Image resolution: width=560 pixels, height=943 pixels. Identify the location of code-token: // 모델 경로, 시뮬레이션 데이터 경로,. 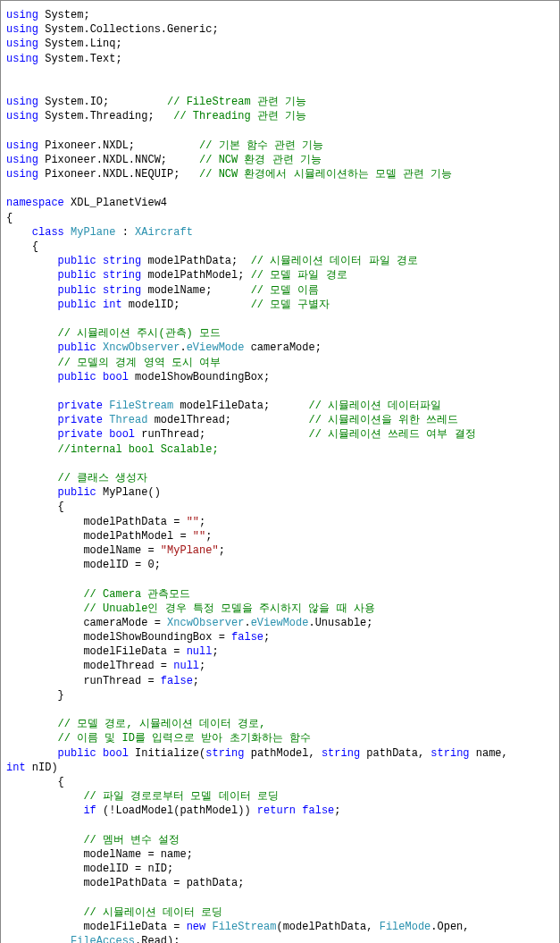
(163, 724).